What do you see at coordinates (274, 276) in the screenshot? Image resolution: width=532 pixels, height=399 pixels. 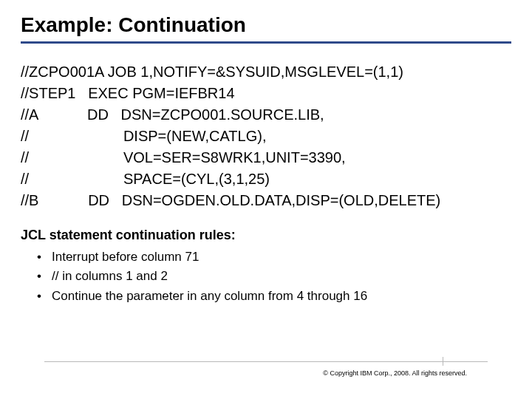 I see `rule-item: // in columns 1 and 2` at bounding box center [274, 276].